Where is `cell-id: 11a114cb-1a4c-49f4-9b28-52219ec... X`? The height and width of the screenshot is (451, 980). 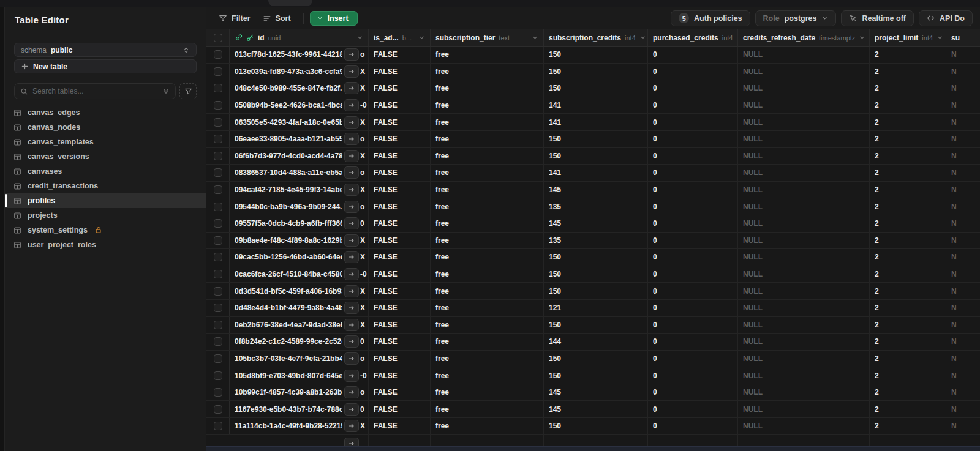
cell-id: 11a114cb-1a4c-49f4-9b28-52219ec... X is located at coordinates (299, 426).